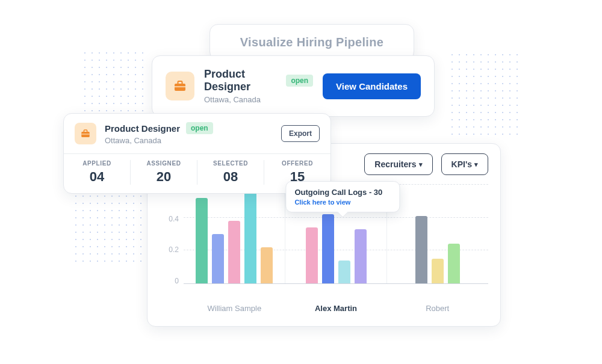  What do you see at coordinates (164, 172) in the screenshot?
I see `stat-cell: ASSIGNED20` at bounding box center [164, 172].